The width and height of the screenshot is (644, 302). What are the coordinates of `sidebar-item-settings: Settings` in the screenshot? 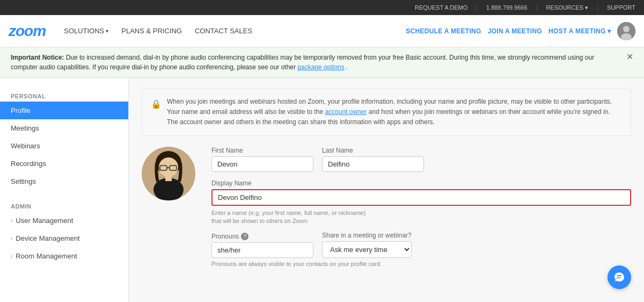 It's located at (64, 182).